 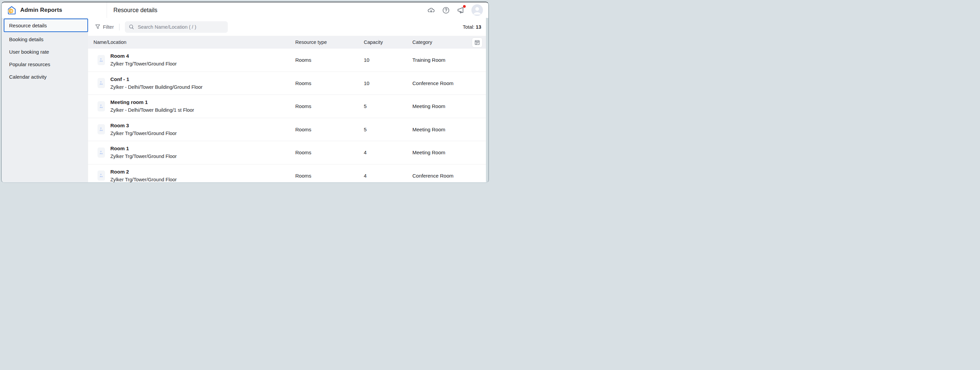 What do you see at coordinates (464, 6) in the screenshot?
I see `notification-badge` at bounding box center [464, 6].